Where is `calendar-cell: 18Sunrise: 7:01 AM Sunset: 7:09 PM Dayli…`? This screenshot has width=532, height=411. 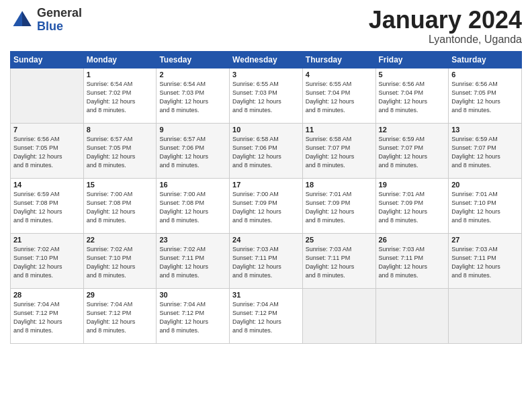 calendar-cell: 18Sunrise: 7:01 AM Sunset: 7:09 PM Dayli… is located at coordinates (339, 205).